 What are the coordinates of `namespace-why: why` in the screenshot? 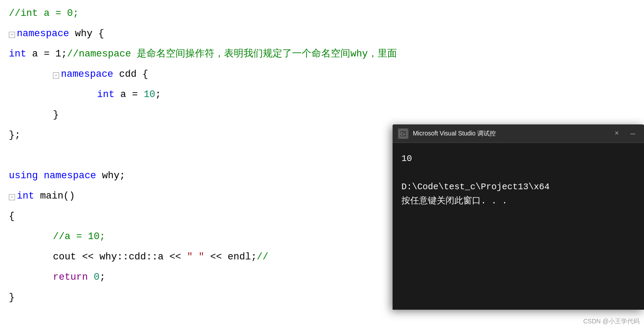 It's located at (84, 34).